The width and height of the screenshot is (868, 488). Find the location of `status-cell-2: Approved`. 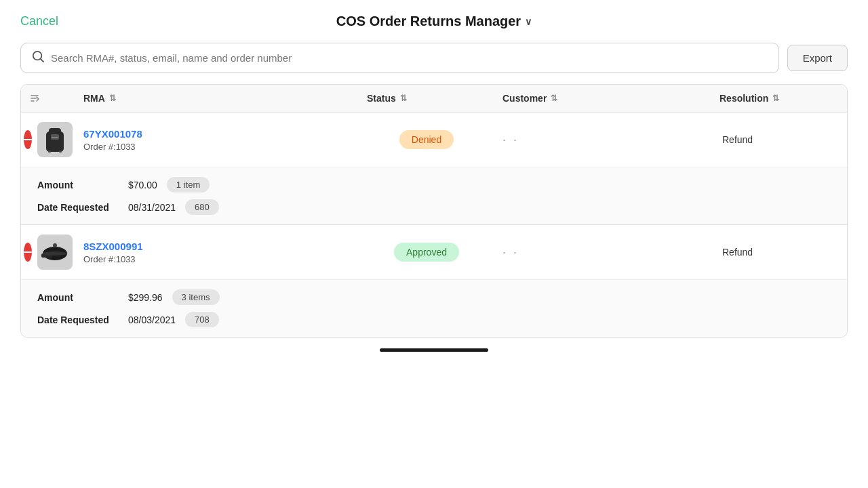

status-cell-2: Approved is located at coordinates (427, 252).